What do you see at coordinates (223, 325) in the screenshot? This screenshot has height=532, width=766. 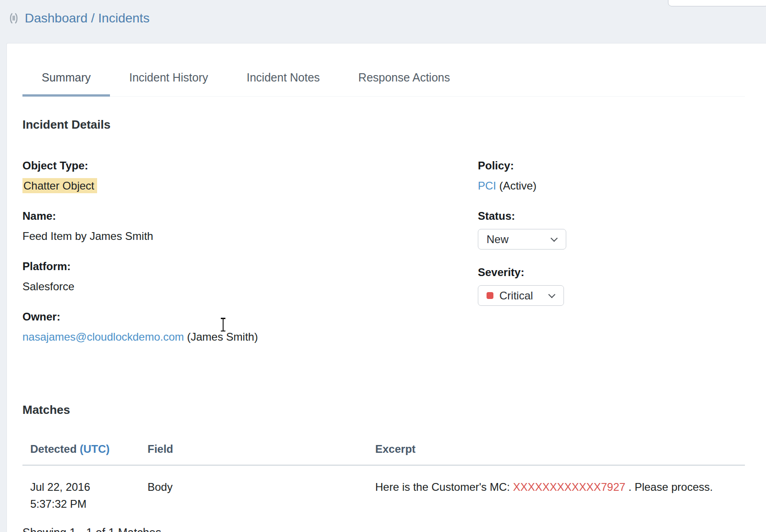 I see `text-ibeam-cursor` at bounding box center [223, 325].